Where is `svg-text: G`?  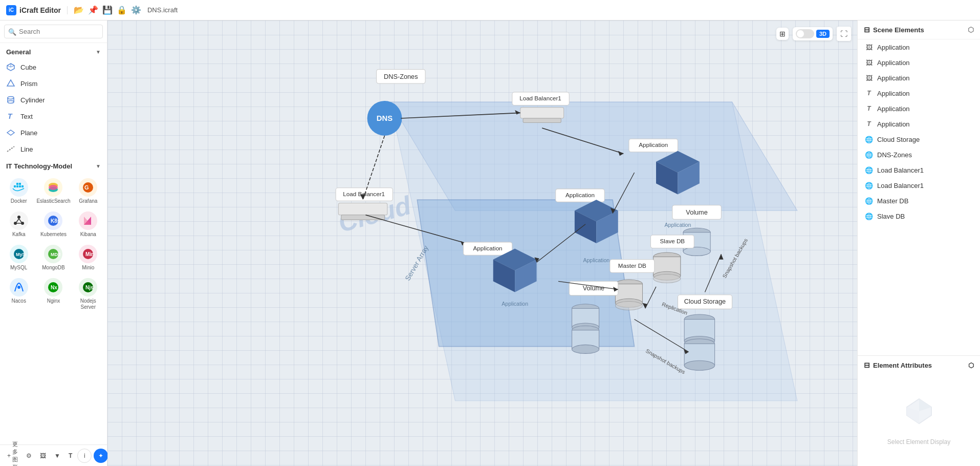 svg-text: G is located at coordinates (87, 187).